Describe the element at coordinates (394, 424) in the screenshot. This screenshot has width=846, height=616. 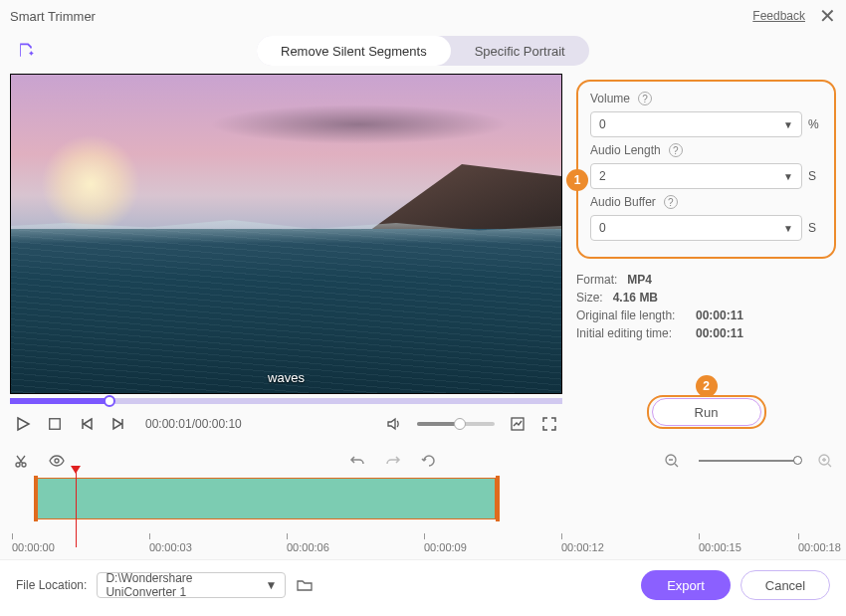
I see `mute-icon` at that location.